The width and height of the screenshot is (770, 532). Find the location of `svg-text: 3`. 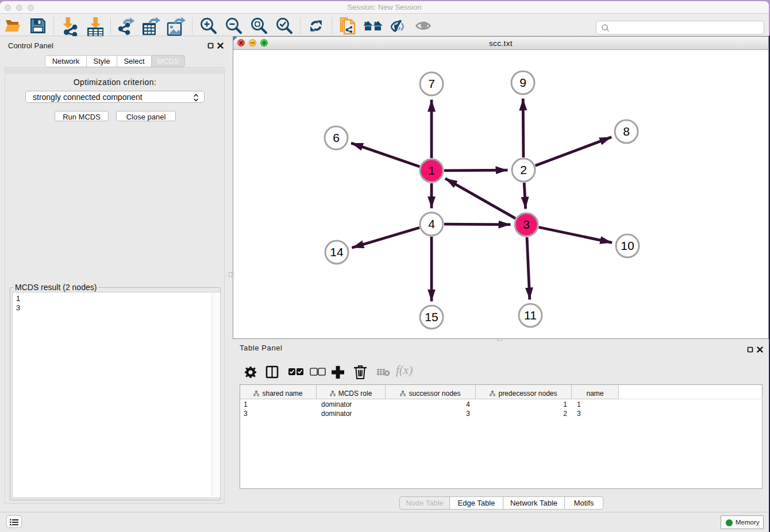

svg-text: 3 is located at coordinates (526, 224).